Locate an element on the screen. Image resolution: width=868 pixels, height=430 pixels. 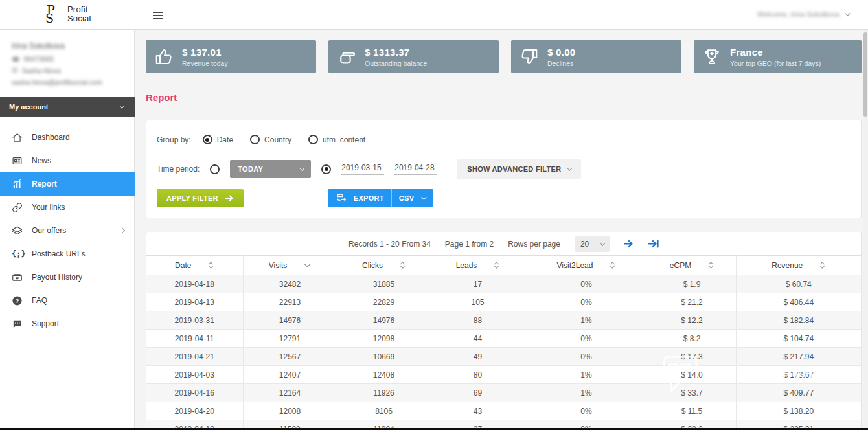
table-cell: 8106 is located at coordinates (383, 411).